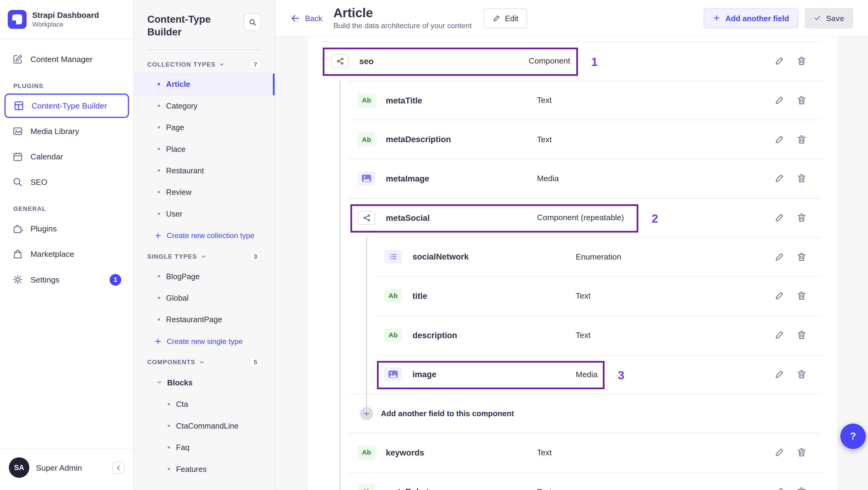 This screenshot has width=868, height=490. I want to click on field-name: seo, so click(444, 61).